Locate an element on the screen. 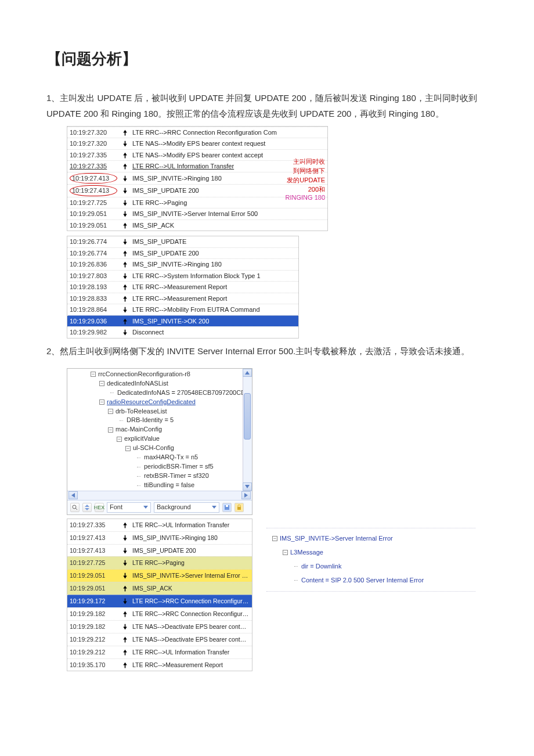 The image size is (534, 756). log-timestamp: 10:19:29.172 is located at coordinates (93, 602).